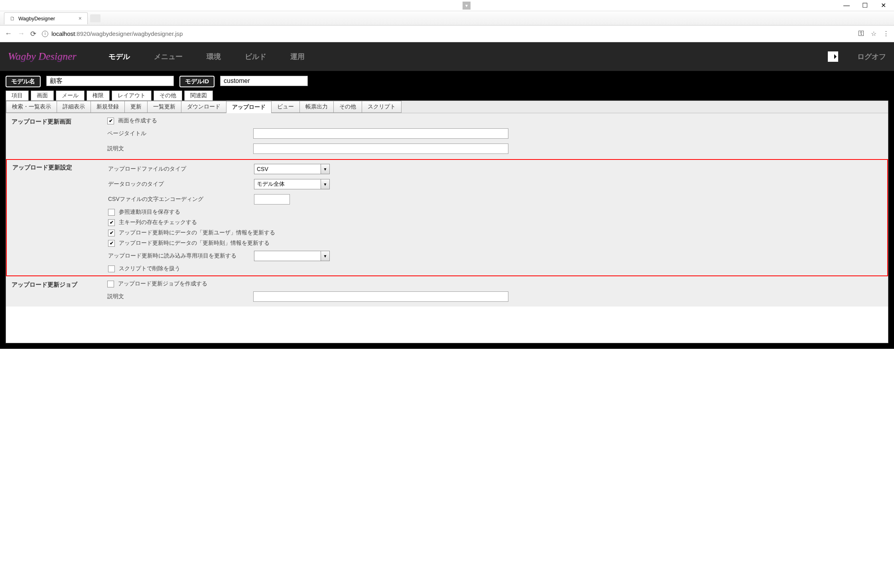  What do you see at coordinates (287, 256) in the screenshot?
I see `readonly-value` at bounding box center [287, 256].